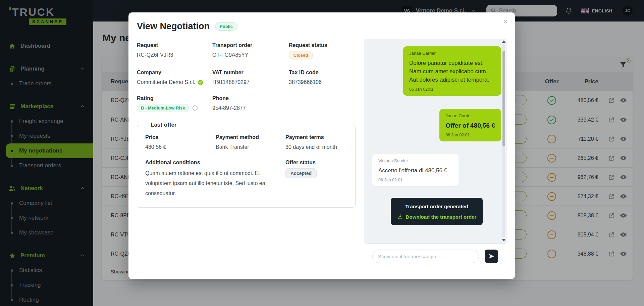 The width and height of the screenshot is (644, 306). What do you see at coordinates (415, 161) in the screenshot?
I see `message-sender: Victoria Sender` at bounding box center [415, 161].